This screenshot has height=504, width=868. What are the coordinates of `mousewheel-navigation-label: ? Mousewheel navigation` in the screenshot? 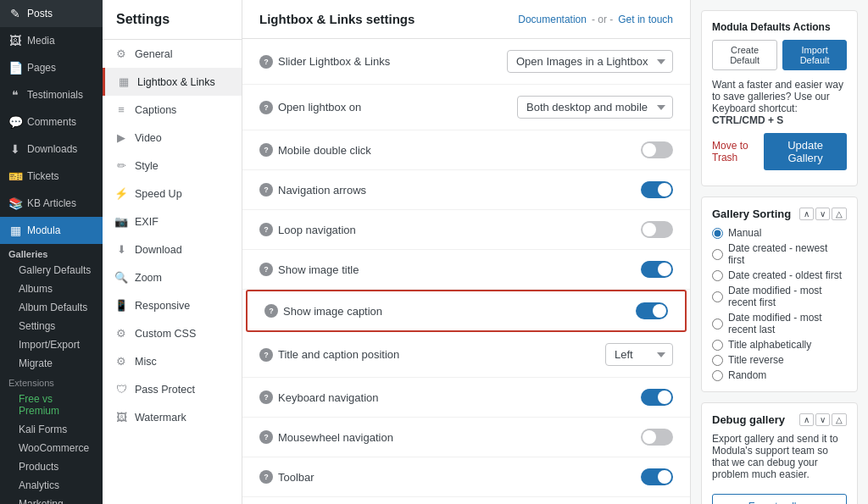 It's located at (326, 437).